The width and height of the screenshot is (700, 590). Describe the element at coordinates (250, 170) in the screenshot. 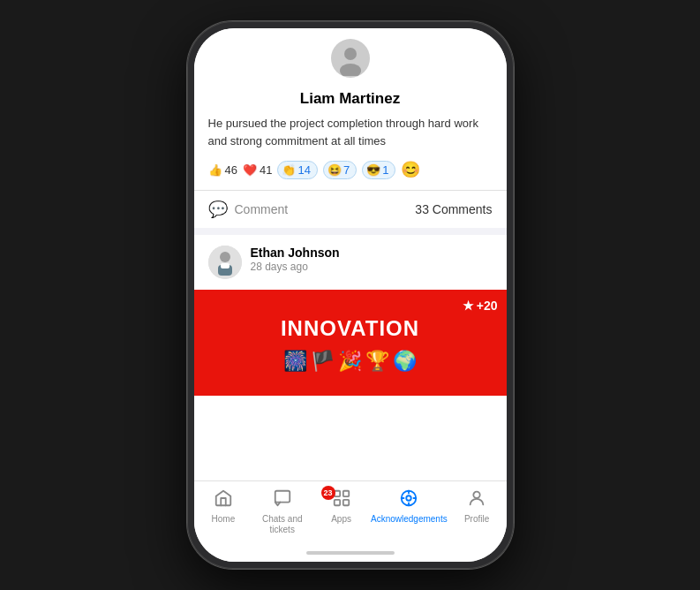

I see `heart-emoji: ❤️` at that location.